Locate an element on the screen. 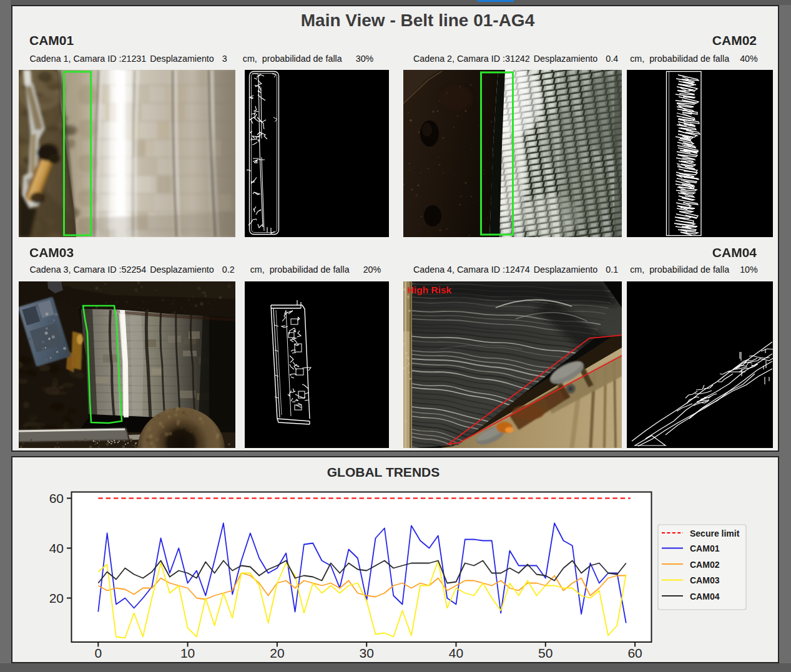 The width and height of the screenshot is (791, 672). svg-text: CAM04 is located at coordinates (705, 597).